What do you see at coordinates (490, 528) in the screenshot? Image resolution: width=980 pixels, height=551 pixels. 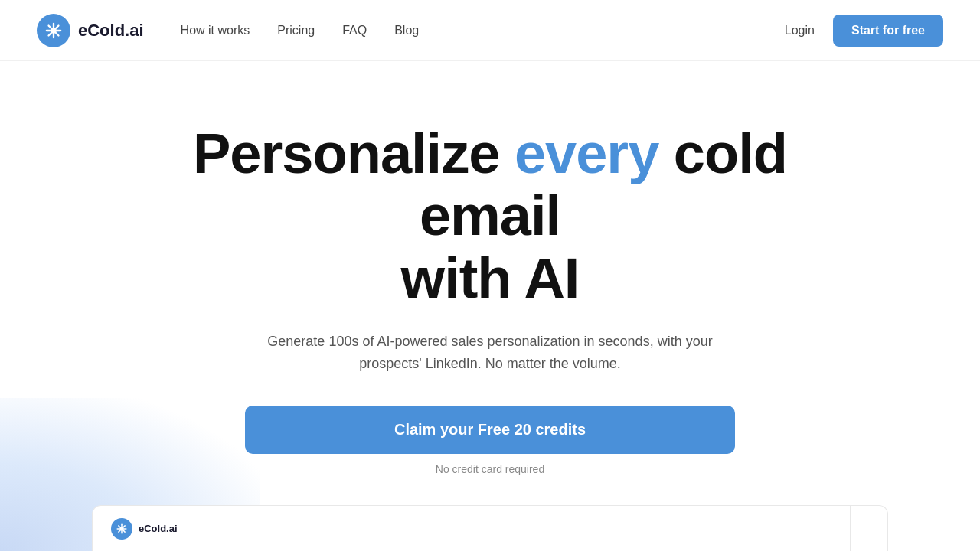 I see `app-preview-strip: eCold.ai` at bounding box center [490, 528].